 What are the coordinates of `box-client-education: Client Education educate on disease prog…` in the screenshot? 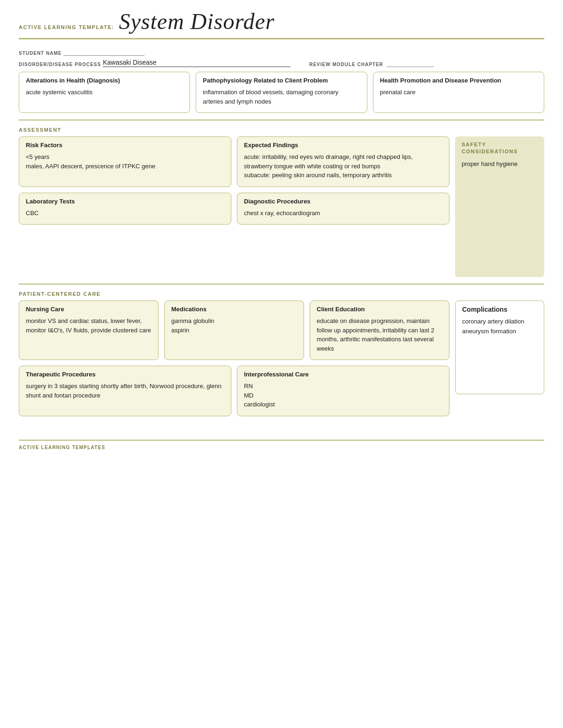 It's located at (380, 330).